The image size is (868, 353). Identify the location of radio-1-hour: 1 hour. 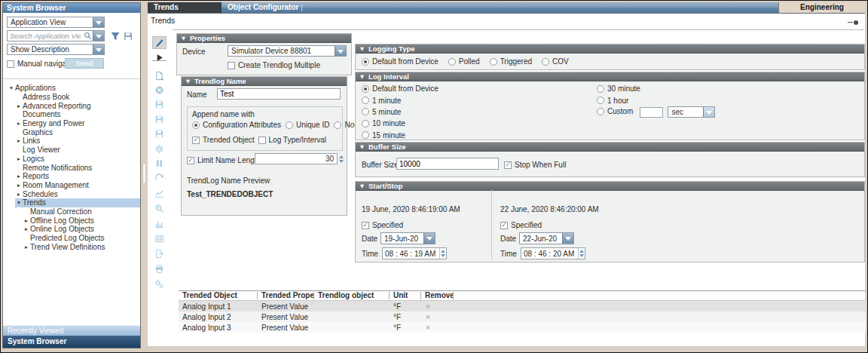
(619, 100).